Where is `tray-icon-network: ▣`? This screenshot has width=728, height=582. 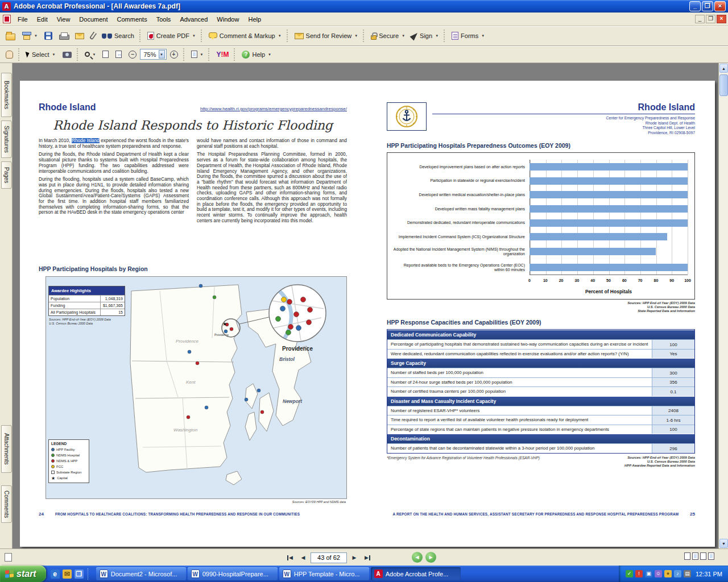
tray-icon-network: ▣ is located at coordinates (648, 574).